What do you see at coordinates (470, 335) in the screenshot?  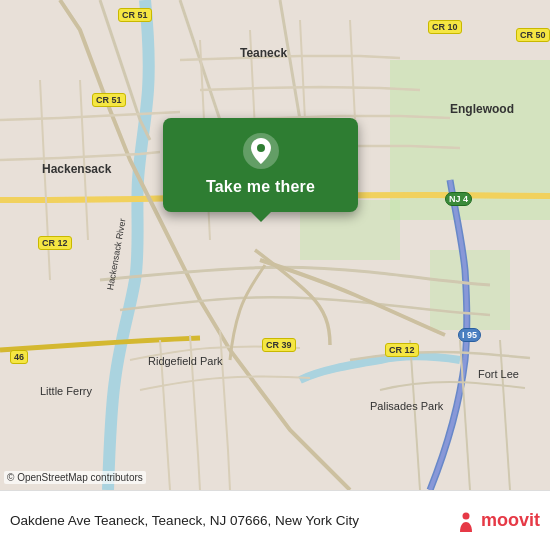 I see `badge-i95: I 95` at bounding box center [470, 335].